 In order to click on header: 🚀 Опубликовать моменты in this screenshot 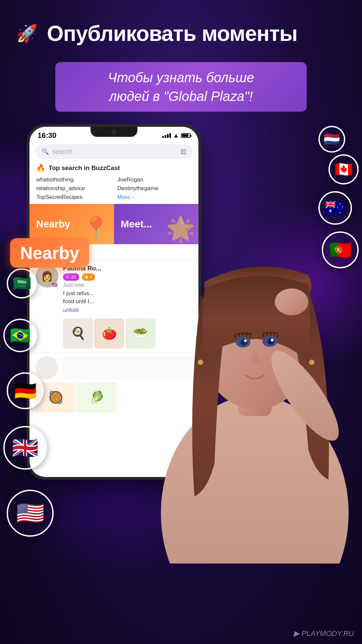, I will do `click(181, 34)`.